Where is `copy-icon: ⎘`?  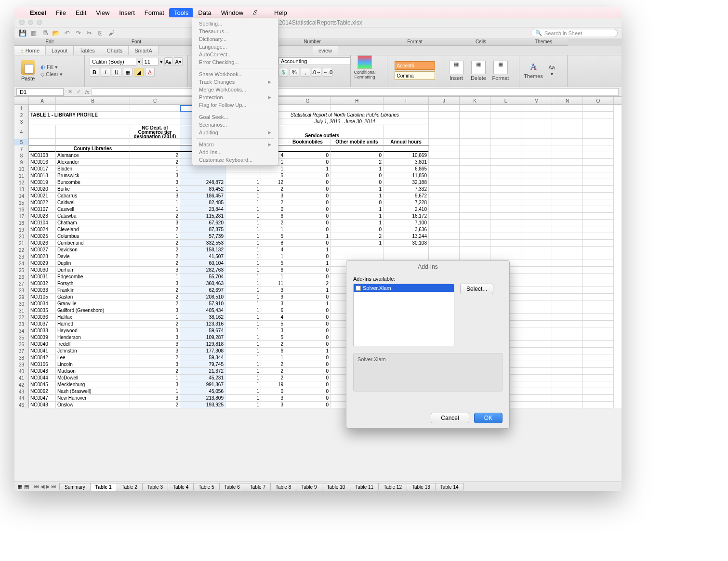 copy-icon: ⎘ is located at coordinates (100, 33).